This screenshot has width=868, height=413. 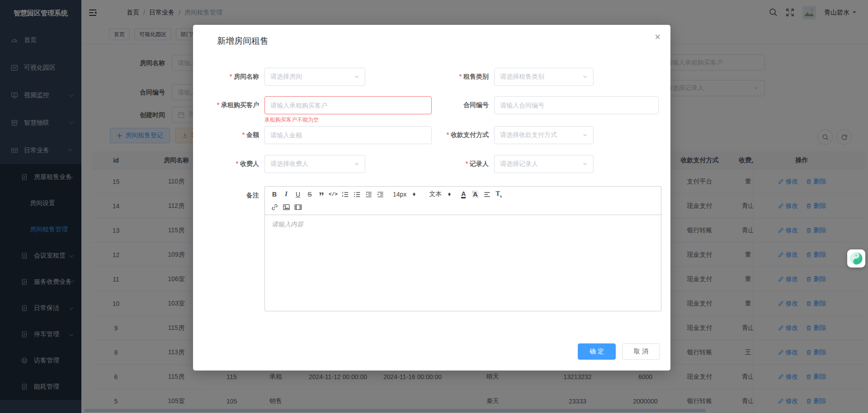 What do you see at coordinates (274, 207) in the screenshot?
I see `editor-link-button` at bounding box center [274, 207].